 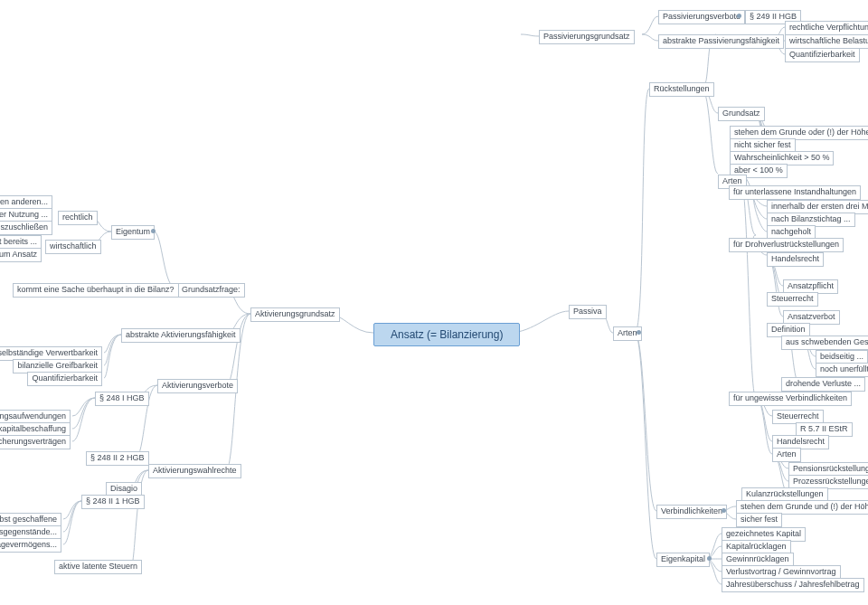 What do you see at coordinates (65, 379) in the screenshot?
I see `node-quantifizier: Quantifizierbarkeit` at bounding box center [65, 379].